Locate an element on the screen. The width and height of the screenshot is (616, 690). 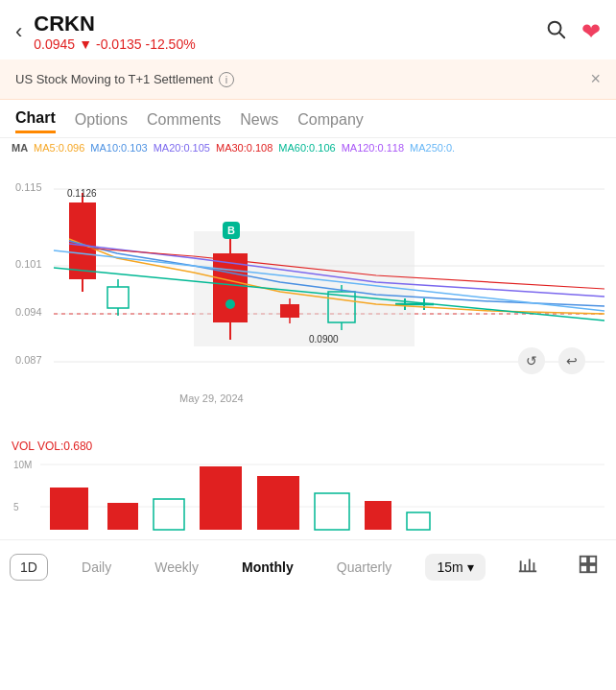
tab-company: Company is located at coordinates (330, 122).